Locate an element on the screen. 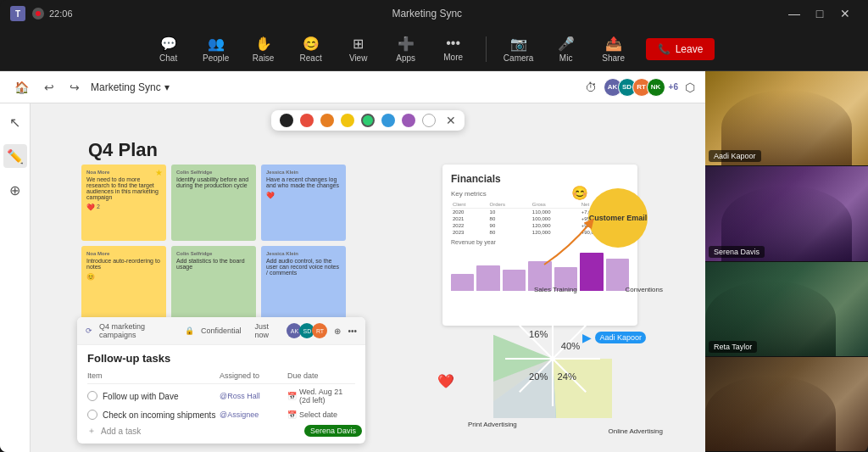  pen-color-green is located at coordinates (368, 120).